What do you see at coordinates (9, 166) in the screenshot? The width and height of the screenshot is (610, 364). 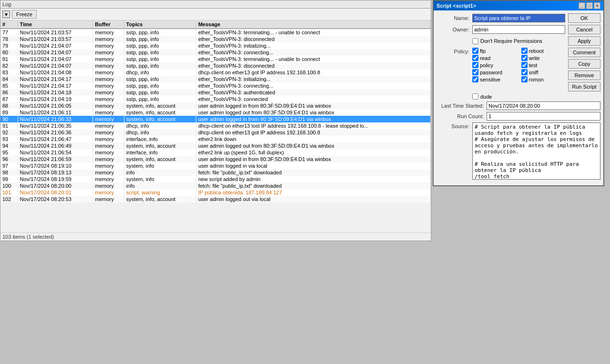 I see `cell-num: 97` at bounding box center [9, 166].